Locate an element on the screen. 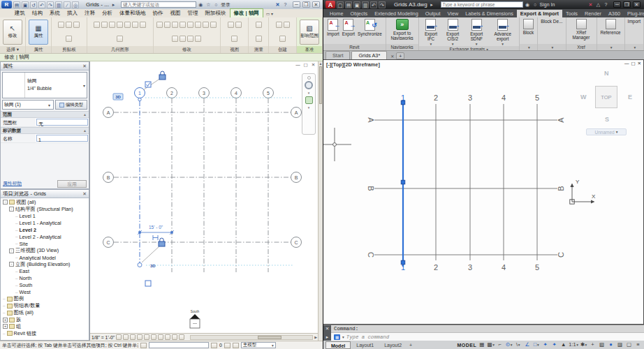  revit-tab-2: 结构 is located at coordinates (38, 13).